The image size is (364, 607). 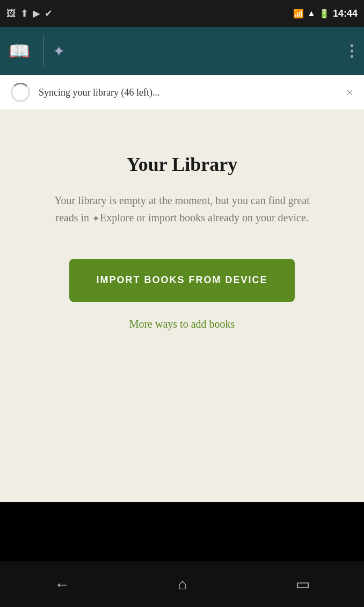 What do you see at coordinates (59, 52) in the screenshot?
I see `explore-star-icon: ✦` at bounding box center [59, 52].